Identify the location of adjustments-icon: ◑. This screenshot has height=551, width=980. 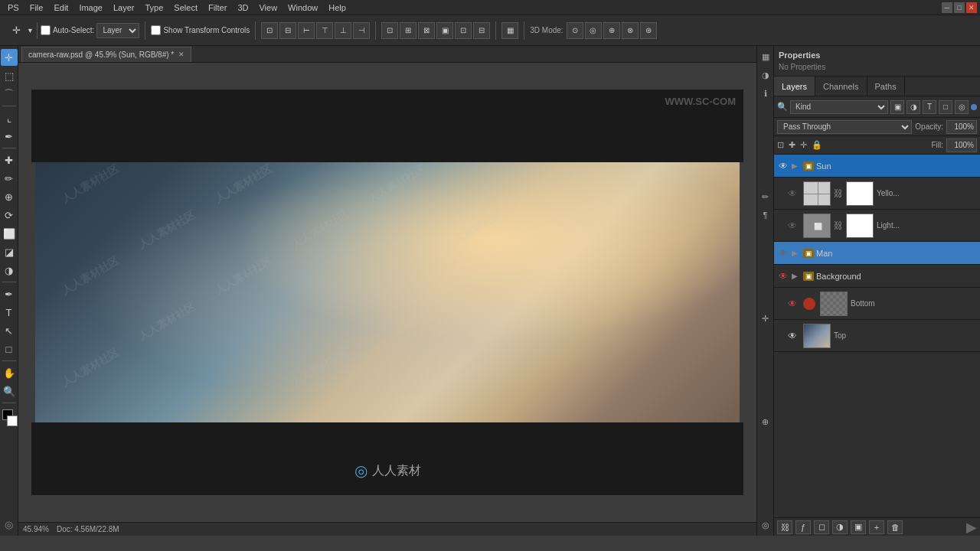
(766, 75).